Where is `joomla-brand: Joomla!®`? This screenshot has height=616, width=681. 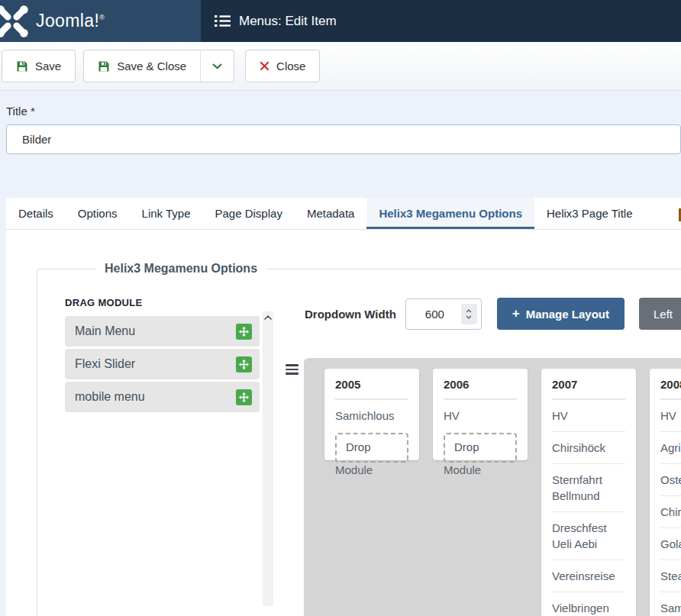 joomla-brand: Joomla!® is located at coordinates (101, 21).